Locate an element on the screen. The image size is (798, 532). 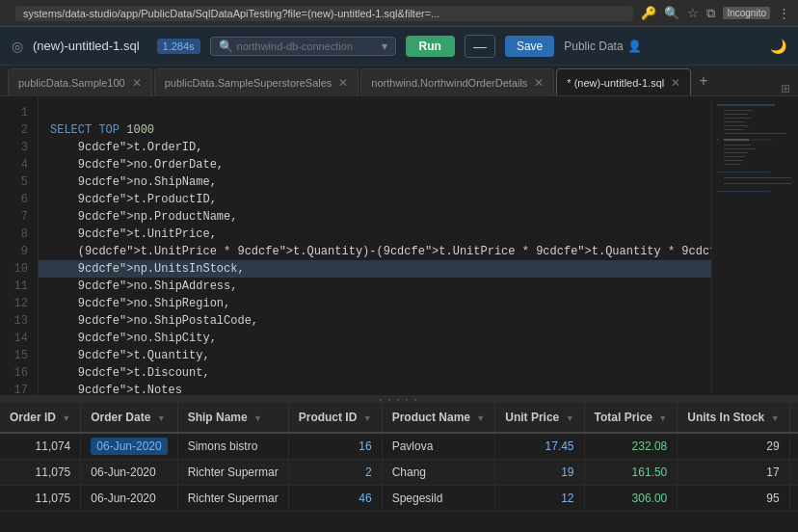
col-unit-price-label: Unit Price is located at coordinates (532, 417).